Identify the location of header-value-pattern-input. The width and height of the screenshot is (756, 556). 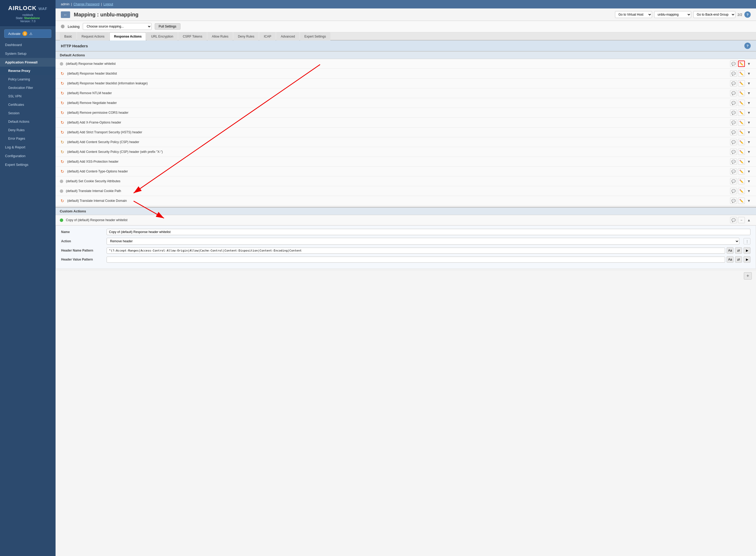
(416, 259).